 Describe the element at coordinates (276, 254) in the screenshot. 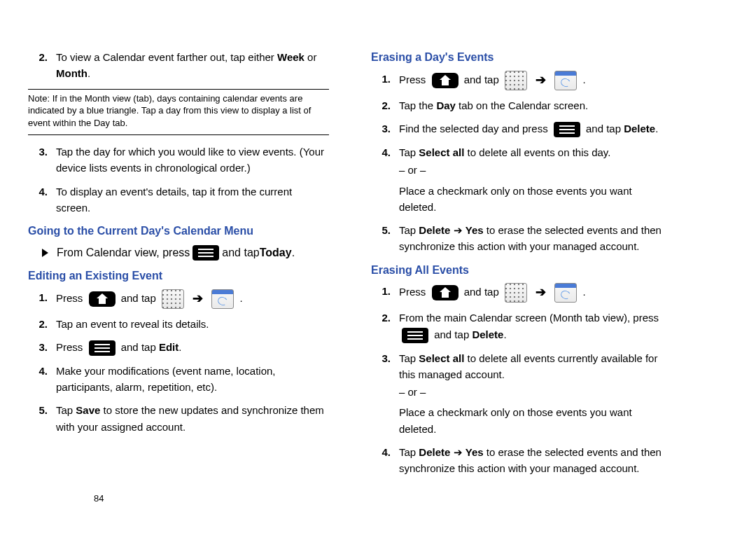

I see `bold-today: Today` at that location.